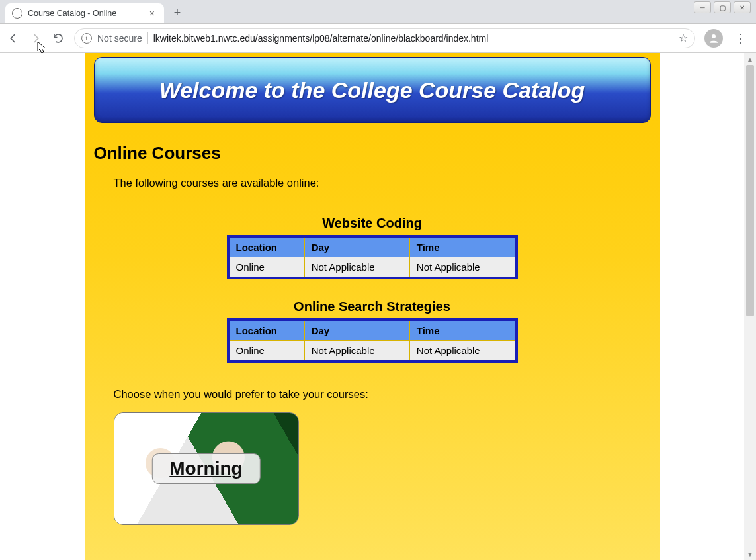 This screenshot has height=560, width=756. What do you see at coordinates (385, 38) in the screenshot?
I see `address-bar: i Not secure lkwitek.bitweb1.nwtc.edu/as…` at bounding box center [385, 38].